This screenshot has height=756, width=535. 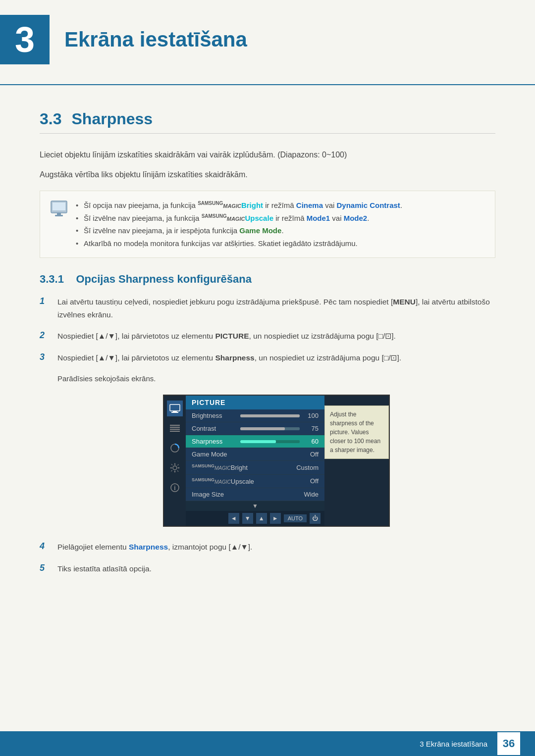 I want to click on sharpness-bar, so click(x=270, y=442).